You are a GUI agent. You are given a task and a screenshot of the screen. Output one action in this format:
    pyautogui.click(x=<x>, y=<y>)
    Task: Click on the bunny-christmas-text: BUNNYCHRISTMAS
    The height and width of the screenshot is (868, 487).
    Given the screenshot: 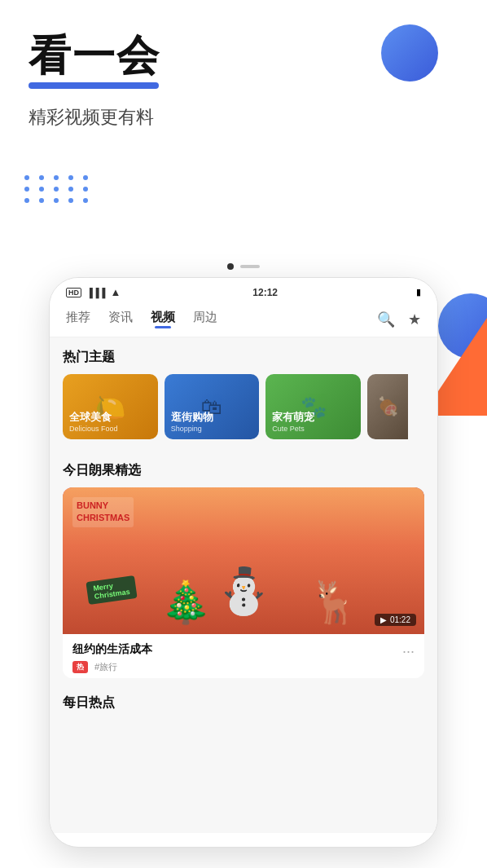 What is the action you would take?
    pyautogui.click(x=103, y=512)
    